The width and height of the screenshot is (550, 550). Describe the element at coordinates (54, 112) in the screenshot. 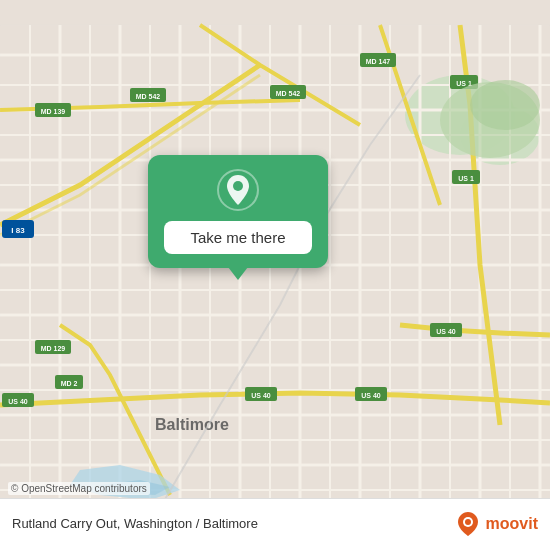

I see `svg-text: MD 139` at that location.